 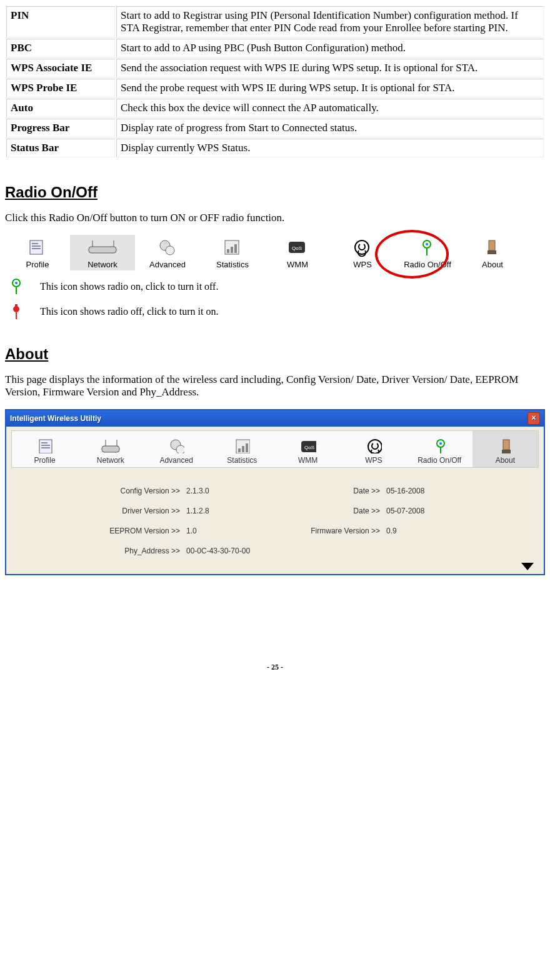 I want to click on table-row: WPS Probe IESend the probe request with …, so click(x=275, y=88).